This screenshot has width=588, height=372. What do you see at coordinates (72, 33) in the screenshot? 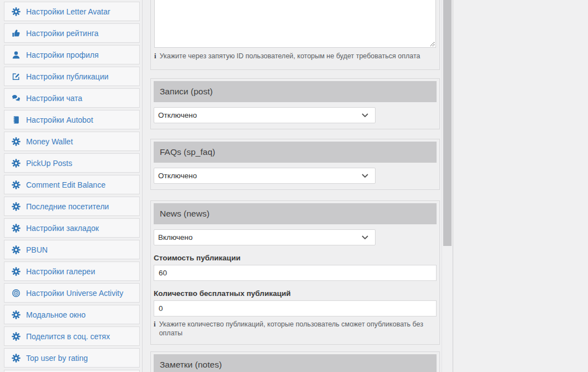
I see `sidebar-item: Настройки рейтинга` at bounding box center [72, 33].